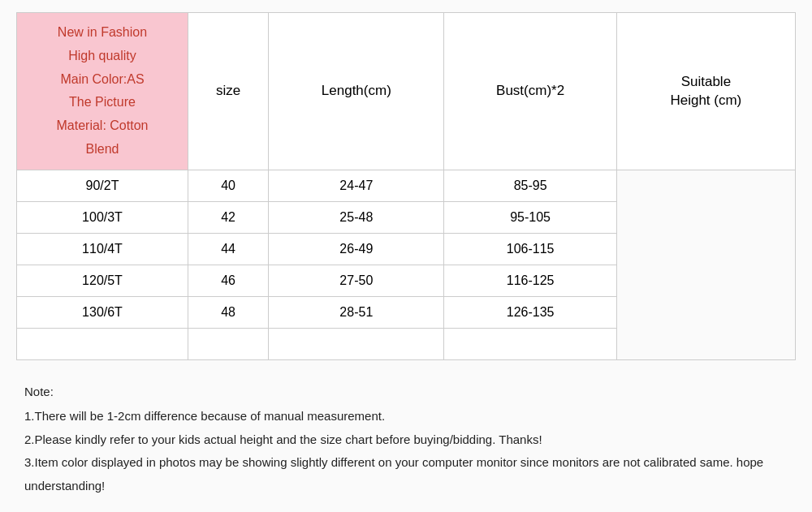 This screenshot has width=812, height=512. What do you see at coordinates (406, 440) in the screenshot?
I see `note2: 2.Please kindly refer to your kids actua…` at bounding box center [406, 440].